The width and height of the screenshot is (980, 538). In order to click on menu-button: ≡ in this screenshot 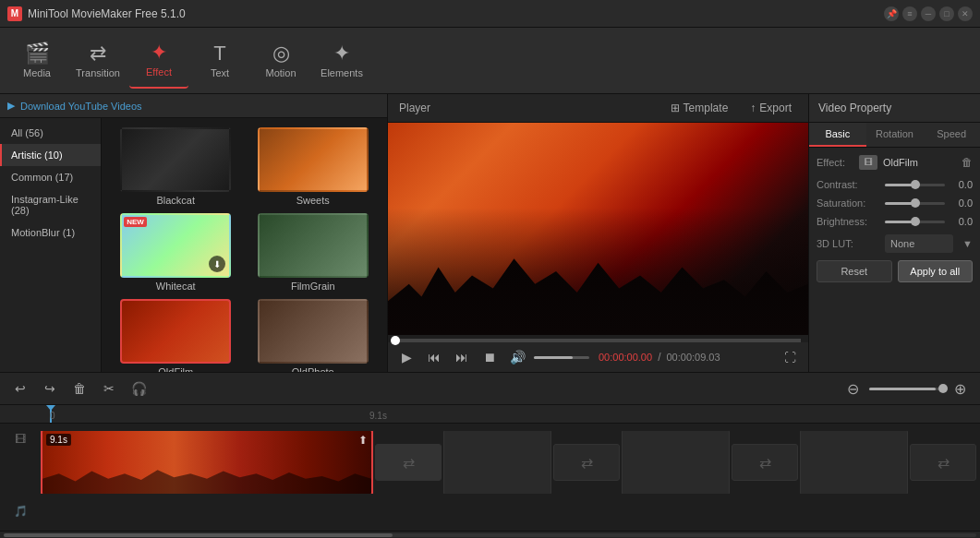, I will do `click(910, 14)`.